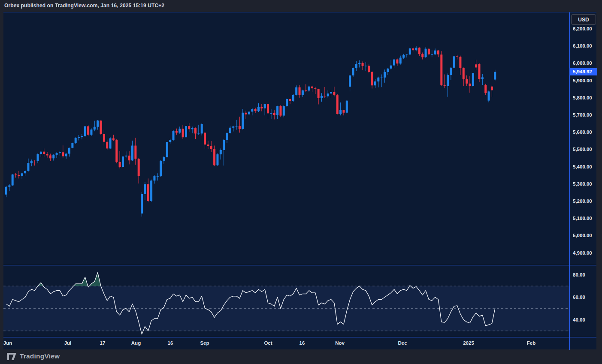 The image size is (602, 364). What do you see at coordinates (301, 357) in the screenshot?
I see `footer-bar: TradingView` at bounding box center [301, 357].